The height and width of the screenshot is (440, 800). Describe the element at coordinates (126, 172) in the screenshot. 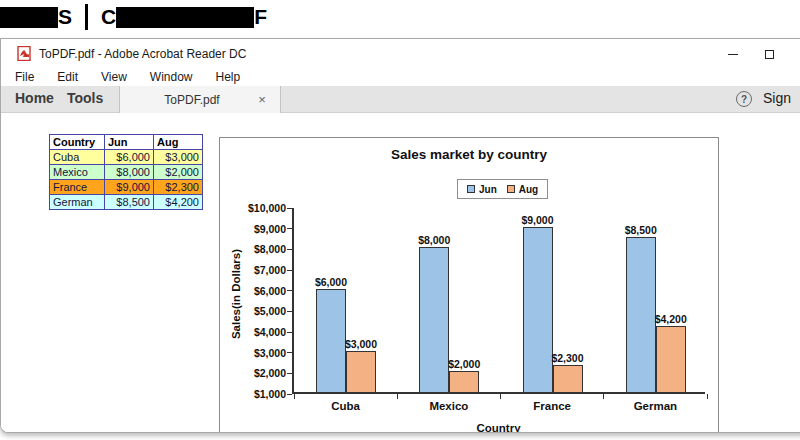

I see `sales-table: Country Jun Aug Cuba$6,000$3,000Mexico$8…` at that location.